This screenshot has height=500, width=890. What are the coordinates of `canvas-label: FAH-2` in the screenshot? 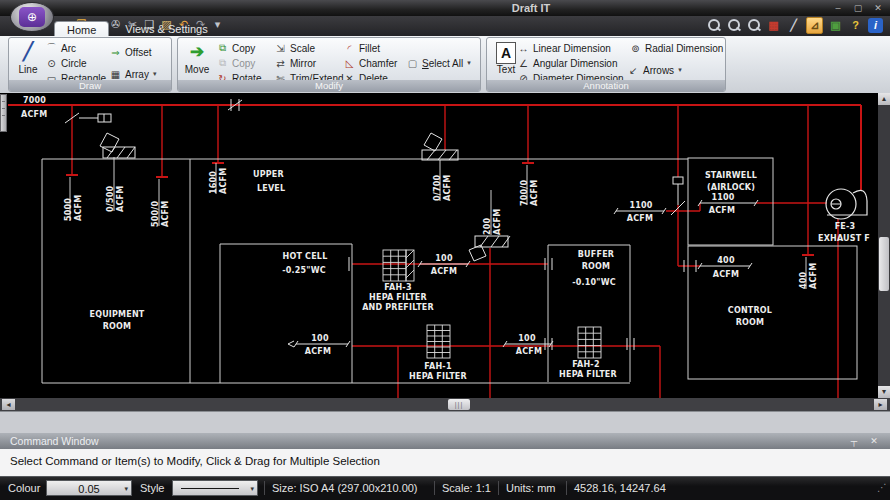 It's located at (586, 364).